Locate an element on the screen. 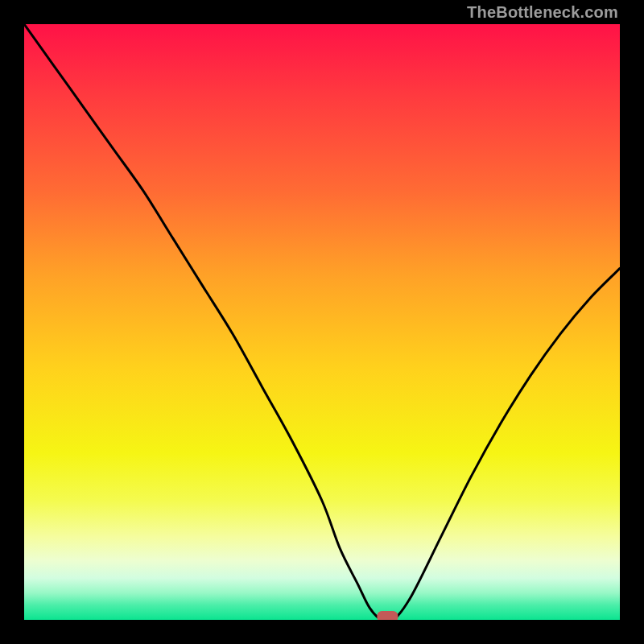 This screenshot has width=644, height=644. attribution-label: TheBottleneck.com is located at coordinates (543, 13).